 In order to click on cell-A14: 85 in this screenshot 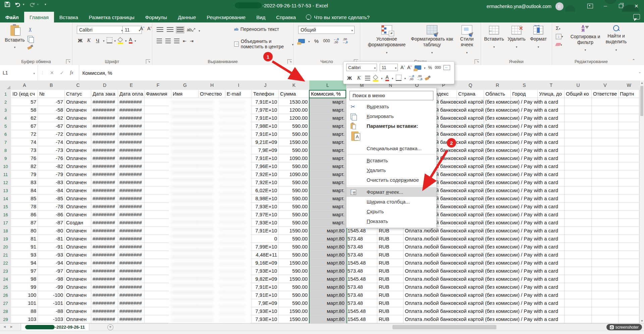, I will do `click(24, 199)`.